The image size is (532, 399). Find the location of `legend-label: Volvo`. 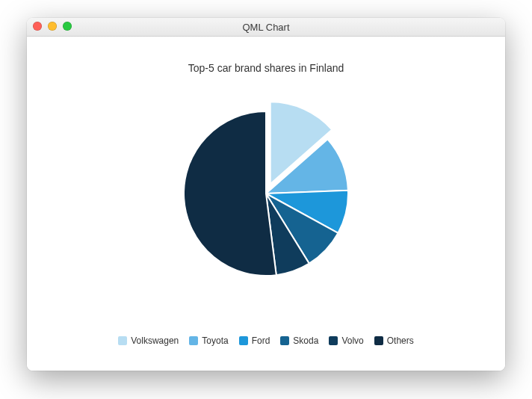

legend-label: Volvo is located at coordinates (353, 341).